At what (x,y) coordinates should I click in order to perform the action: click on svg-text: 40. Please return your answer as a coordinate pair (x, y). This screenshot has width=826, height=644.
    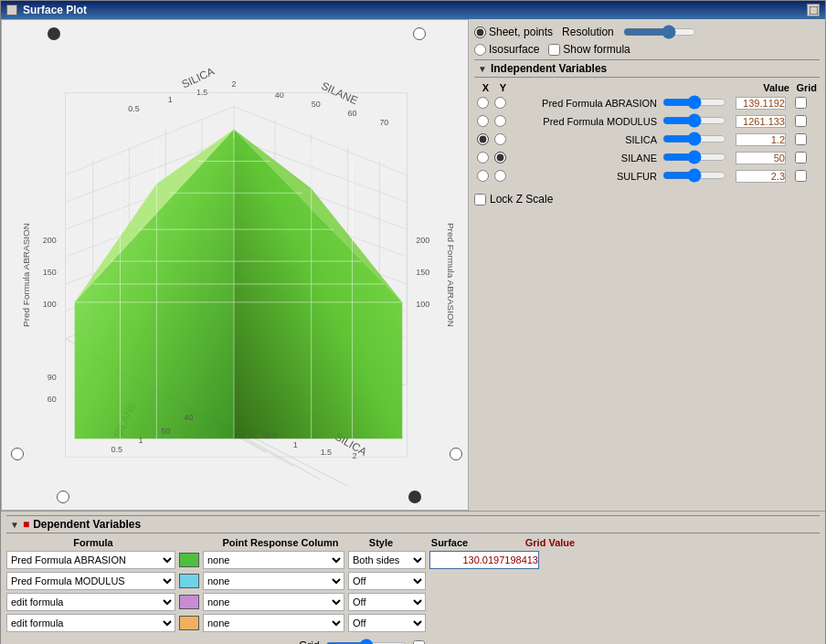
    Looking at the image, I should click on (280, 95).